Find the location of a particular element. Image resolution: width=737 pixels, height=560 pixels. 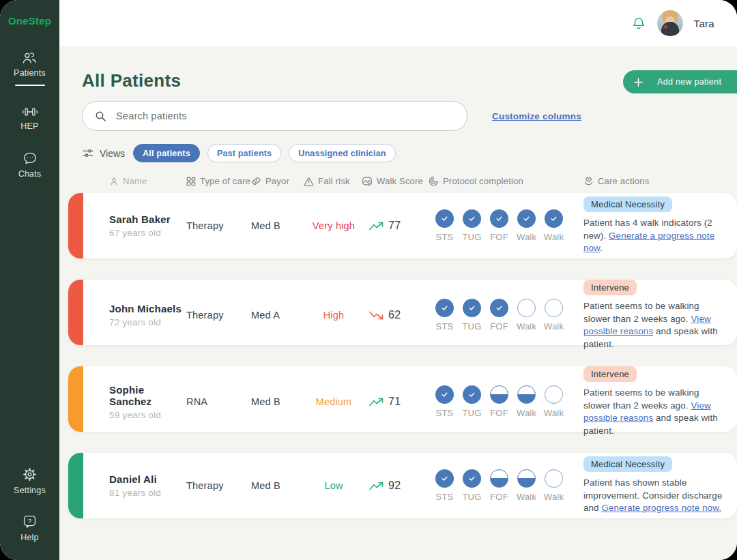

user-avatar is located at coordinates (670, 23).